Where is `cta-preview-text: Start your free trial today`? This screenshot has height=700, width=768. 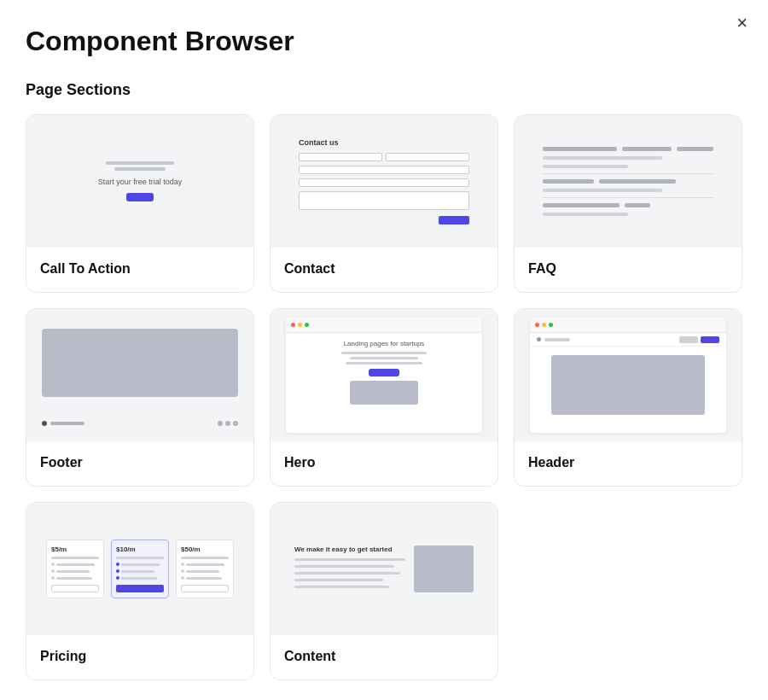 cta-preview-text: Start your free trial today is located at coordinates (140, 182).